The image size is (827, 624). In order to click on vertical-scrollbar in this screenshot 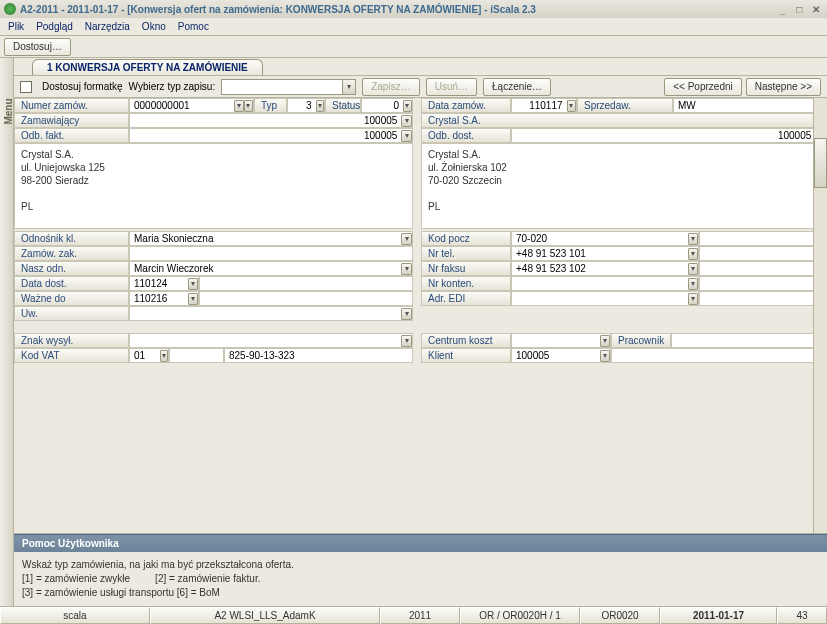, I will do `click(820, 316)`.